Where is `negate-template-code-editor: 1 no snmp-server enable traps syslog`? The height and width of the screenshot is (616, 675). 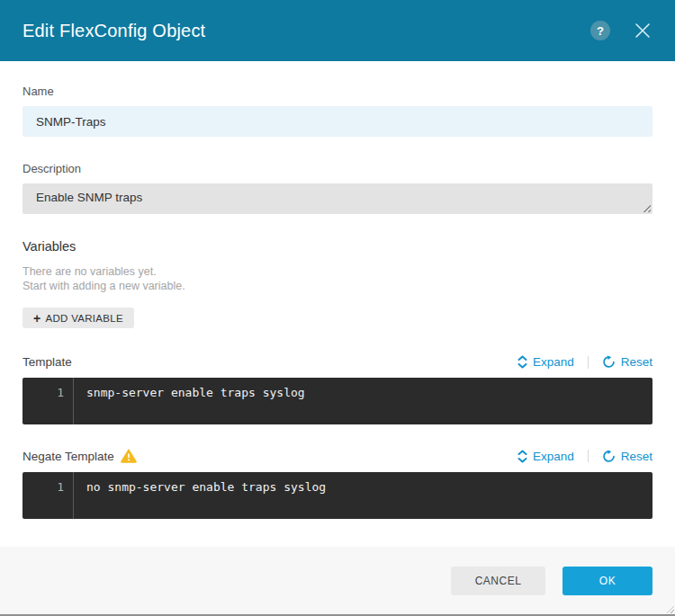 negate-template-code-editor: 1 no snmp-server enable traps syslog is located at coordinates (338, 495).